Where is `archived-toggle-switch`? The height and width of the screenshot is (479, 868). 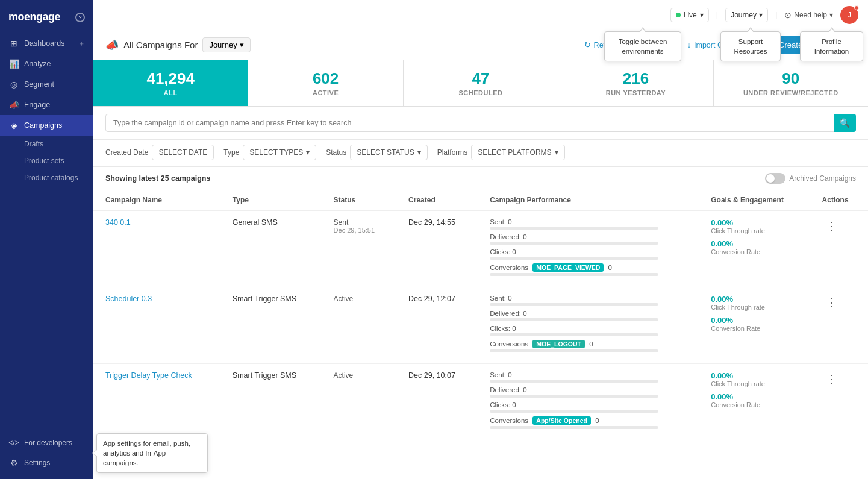 archived-toggle-switch is located at coordinates (775, 178).